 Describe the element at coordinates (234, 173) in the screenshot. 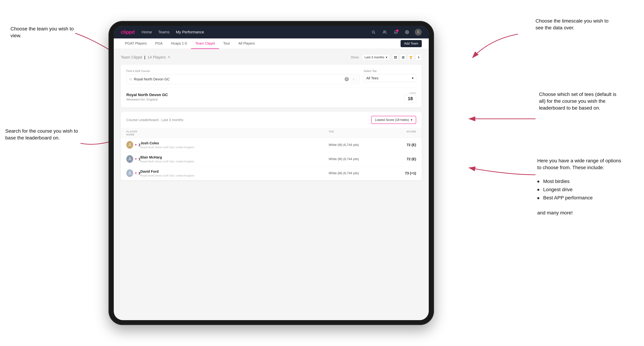

I see `player-info-3: David Ford Royal North Devon Golf Club, …` at that location.